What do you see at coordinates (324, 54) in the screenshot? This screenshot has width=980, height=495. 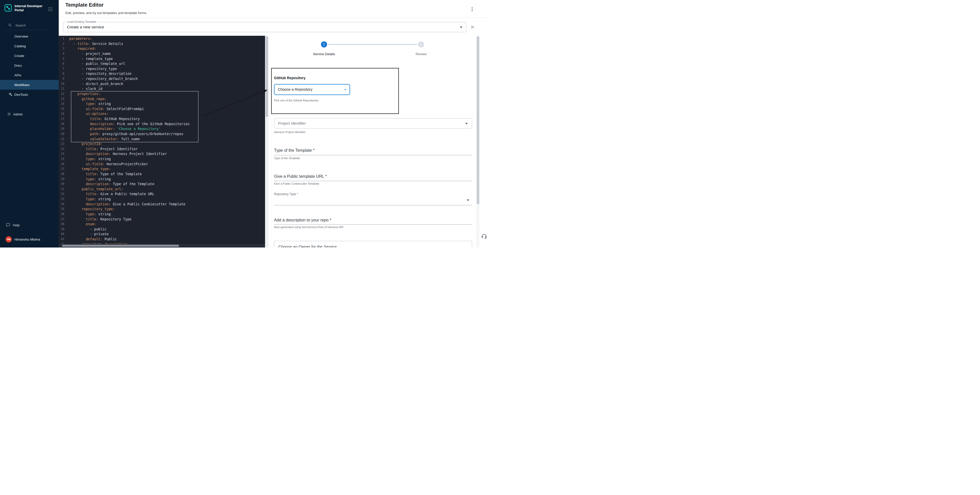 I see `step-1-label: Service Details` at bounding box center [324, 54].